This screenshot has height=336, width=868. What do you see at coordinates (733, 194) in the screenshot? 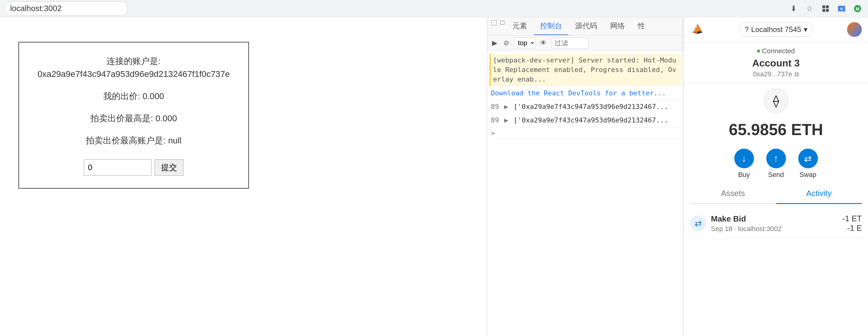
I see `tab-assets: Assets` at bounding box center [733, 194].